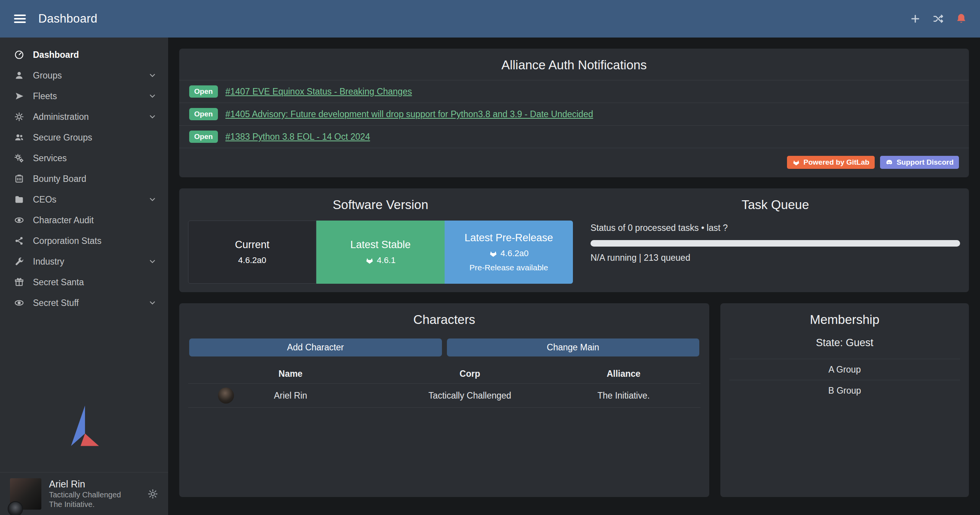 The width and height of the screenshot is (980, 515). I want to click on alliance-logo, so click(84, 426).